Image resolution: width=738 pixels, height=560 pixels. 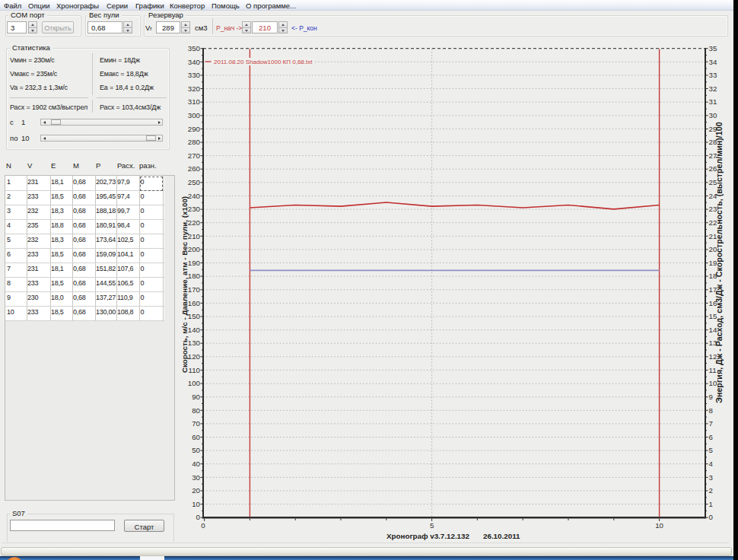 What do you see at coordinates (195, 342) in the screenshot?
I see `svg-text: 130` at bounding box center [195, 342].